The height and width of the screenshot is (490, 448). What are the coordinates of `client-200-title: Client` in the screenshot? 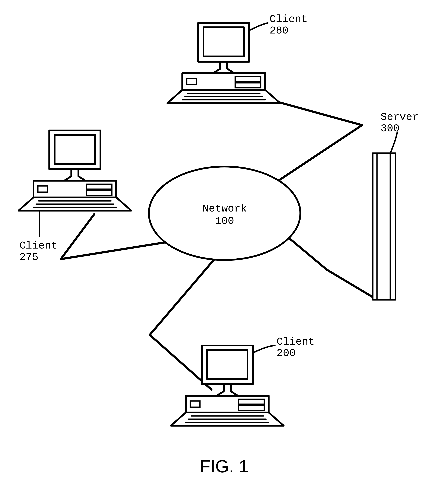 It's located at (295, 342).